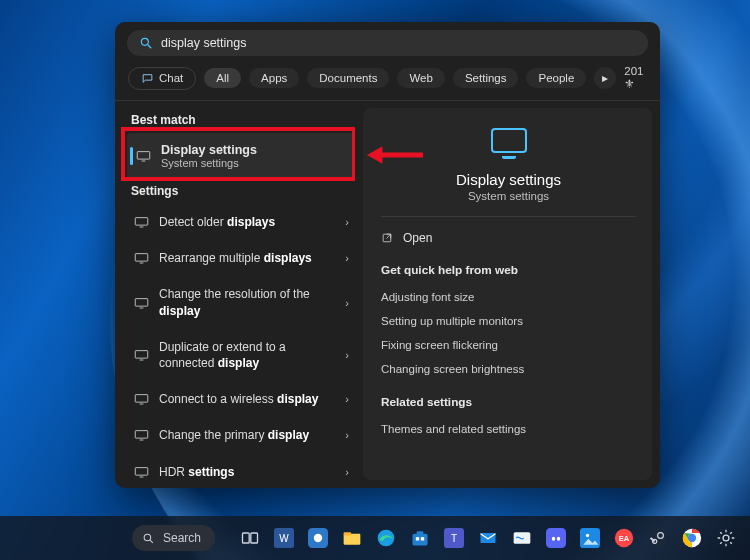  I want to click on open-action: Open, so click(508, 238).